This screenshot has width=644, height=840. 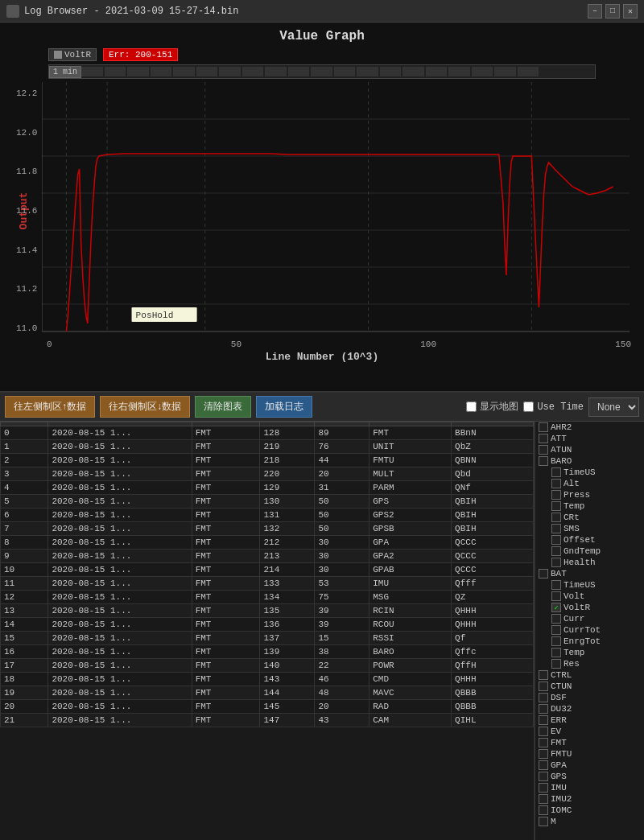 What do you see at coordinates (528, 407) in the screenshot?
I see `use-time-checkbox` at bounding box center [528, 407].